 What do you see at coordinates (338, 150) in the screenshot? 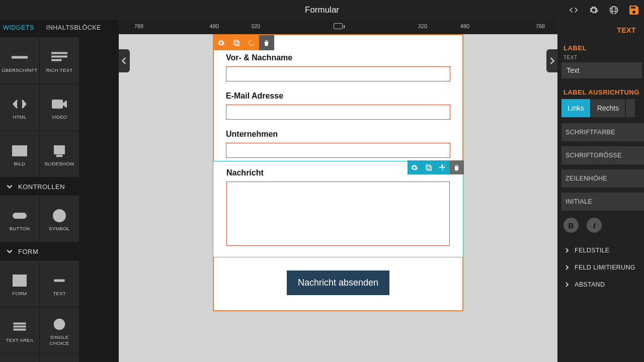
I see `company-input` at bounding box center [338, 150].